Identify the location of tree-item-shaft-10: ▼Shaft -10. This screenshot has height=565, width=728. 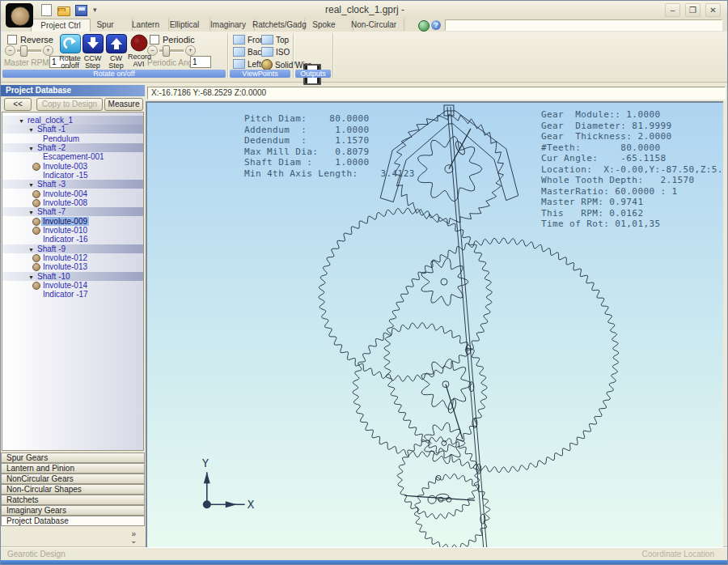
(73, 277).